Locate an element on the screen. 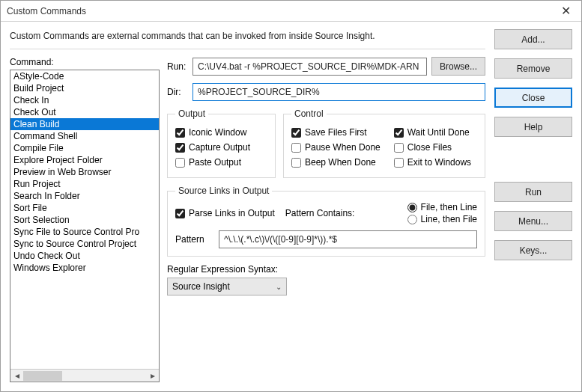  list-item: Check In is located at coordinates (85, 100).